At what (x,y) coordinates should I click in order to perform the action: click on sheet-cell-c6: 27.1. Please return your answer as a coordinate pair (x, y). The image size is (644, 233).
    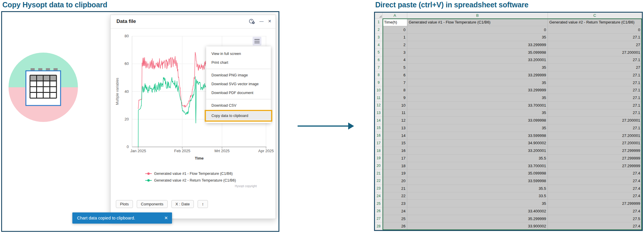
    Looking at the image, I should click on (595, 60).